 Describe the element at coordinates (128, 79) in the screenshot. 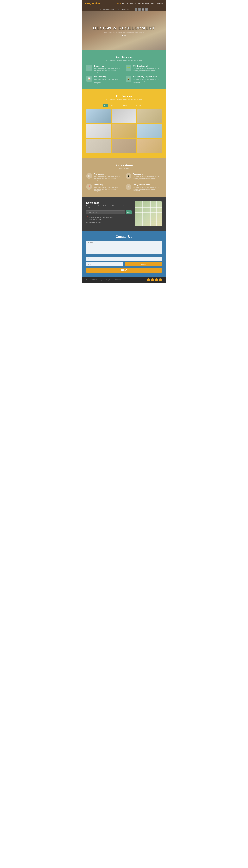

I see `security-icon: 🔒` at that location.